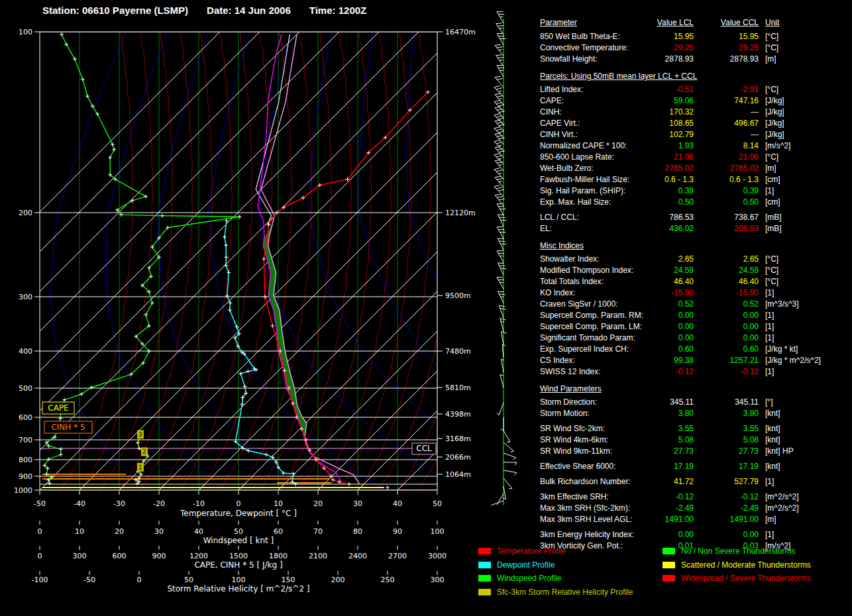 The height and width of the screenshot is (616, 852). I want to click on cape-tick-label: 1200, so click(199, 556).